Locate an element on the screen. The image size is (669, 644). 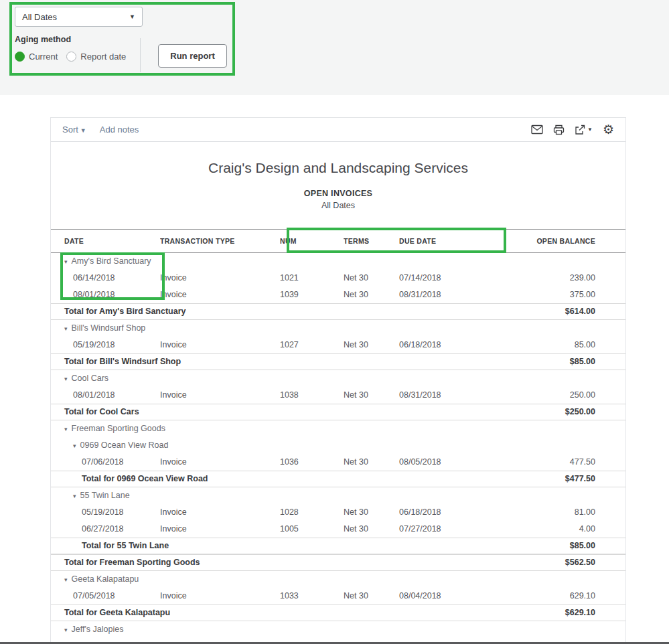
group-cell: ▾Freeman Sporting Goods is located at coordinates (338, 428).